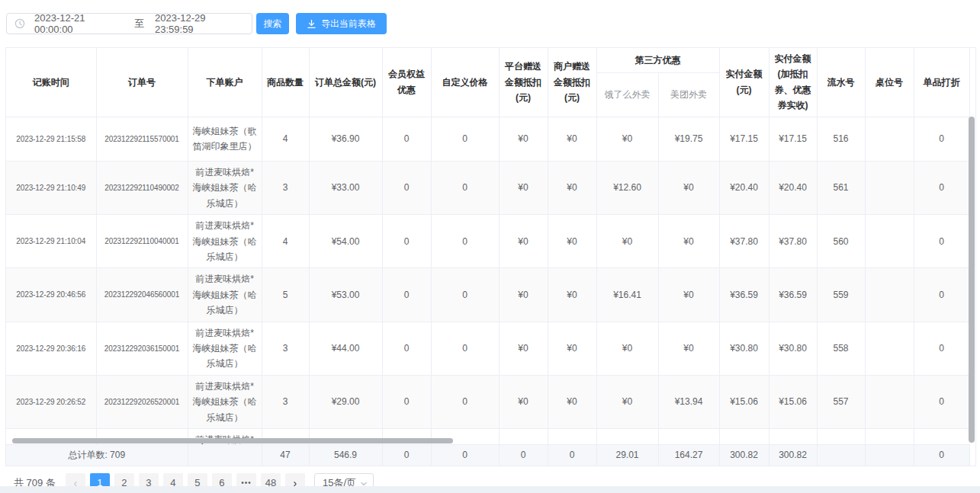 The image size is (980, 493). I want to click on col-header-quantity: 商品数量, so click(285, 82).